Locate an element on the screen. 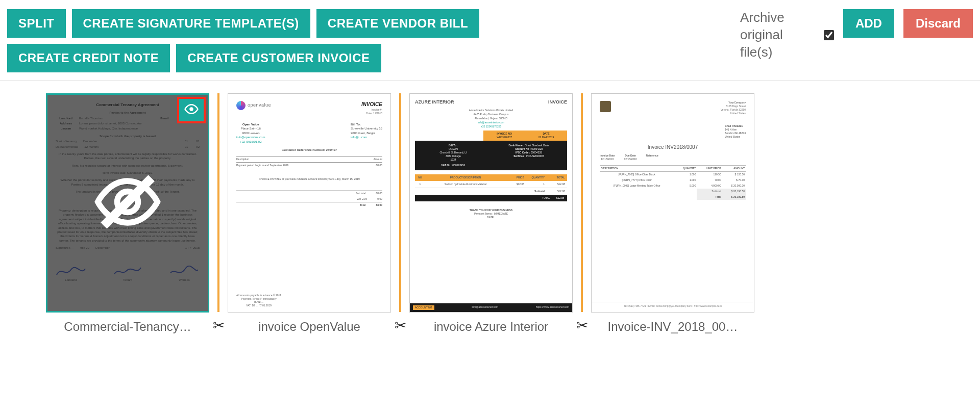 The height and width of the screenshot is (416, 980). company-name: AZURE INTERIOR is located at coordinates (435, 102).